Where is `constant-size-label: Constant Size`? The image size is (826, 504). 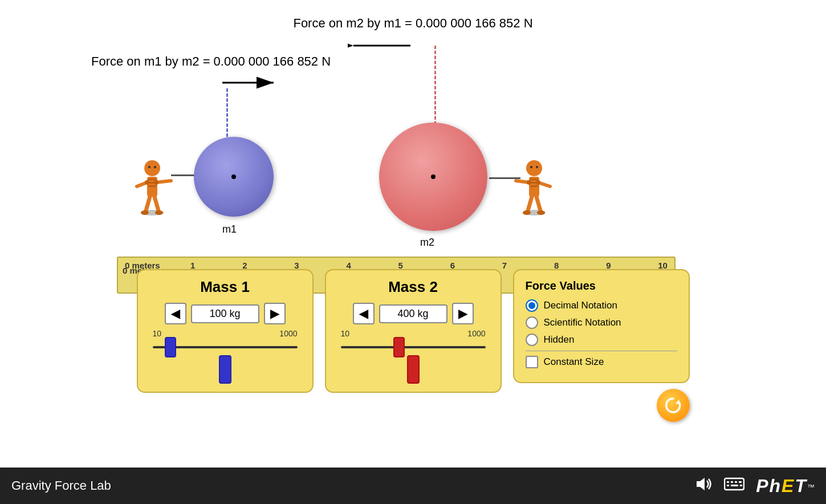
constant-size-label: Constant Size is located at coordinates (574, 362).